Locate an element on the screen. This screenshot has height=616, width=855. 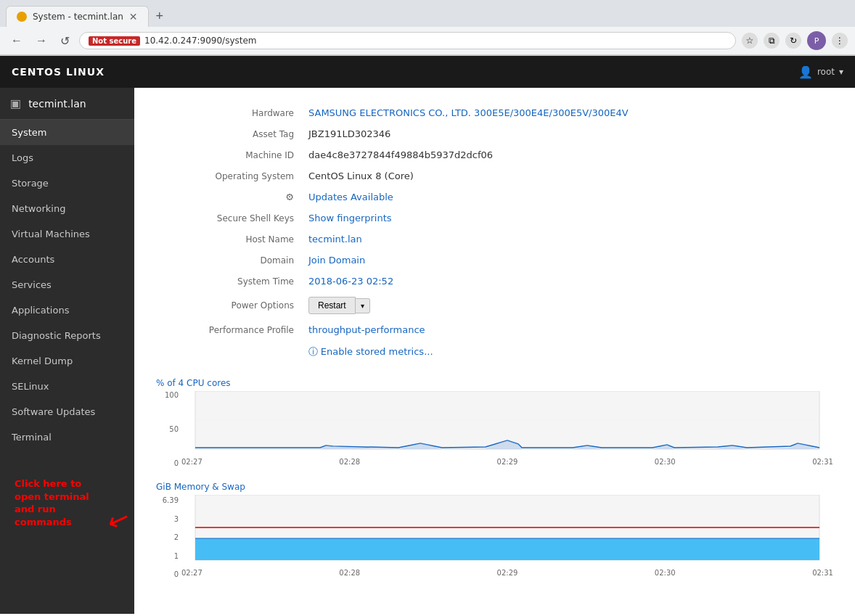
asset-tag-value: JBZ191LD302346 is located at coordinates (568, 134).